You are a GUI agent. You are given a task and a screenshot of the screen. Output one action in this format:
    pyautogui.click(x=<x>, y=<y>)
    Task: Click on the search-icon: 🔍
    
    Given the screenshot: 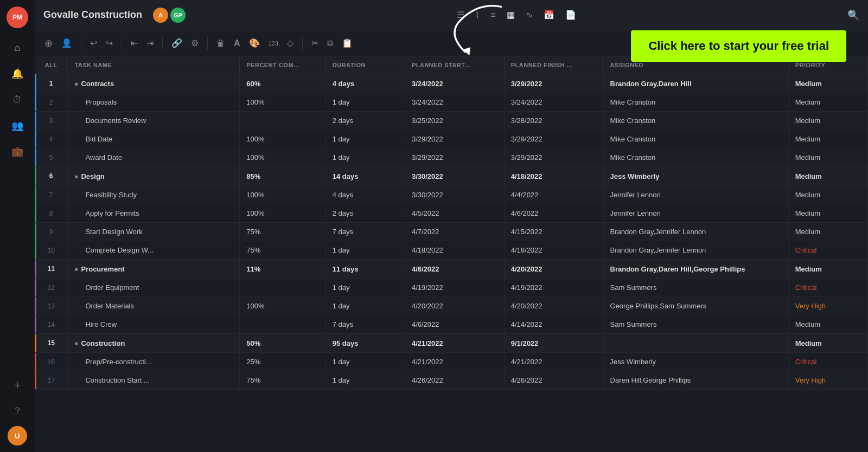 What is the action you would take?
    pyautogui.click(x=853, y=15)
    